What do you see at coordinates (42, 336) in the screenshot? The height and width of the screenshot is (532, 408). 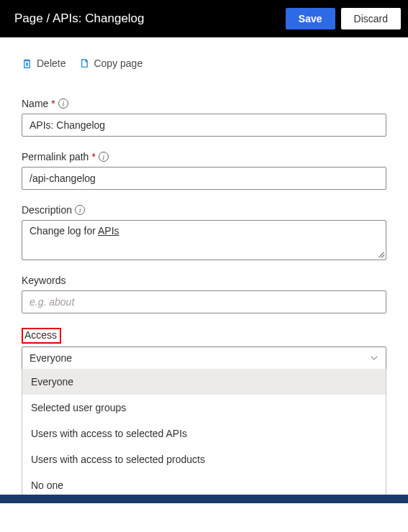 I see `access-label-highlight: Access` at bounding box center [42, 336].